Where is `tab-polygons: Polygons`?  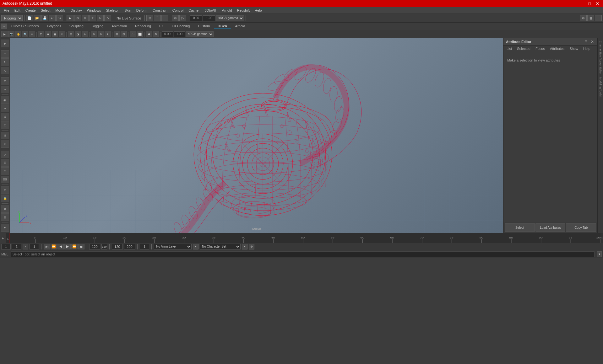
tab-polygons: Polygons is located at coordinates (54, 26).